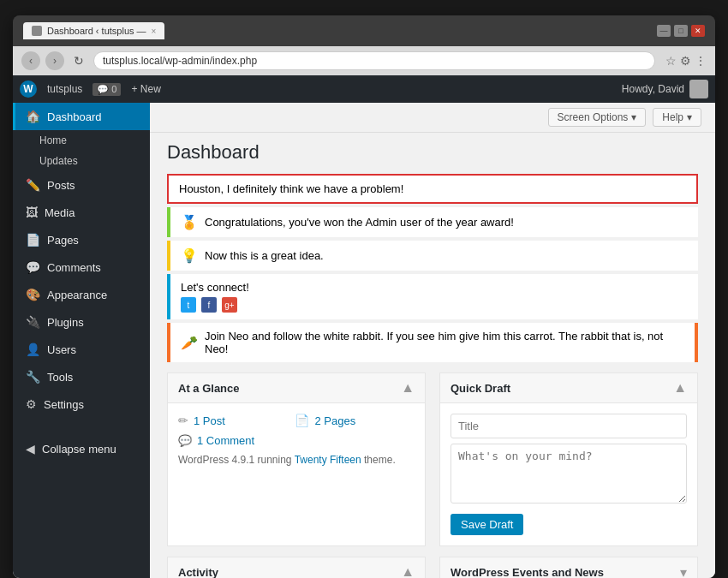 The image size is (728, 578). What do you see at coordinates (81, 240) in the screenshot?
I see `sidebar-item-pages: 📄 Pages` at bounding box center [81, 240].